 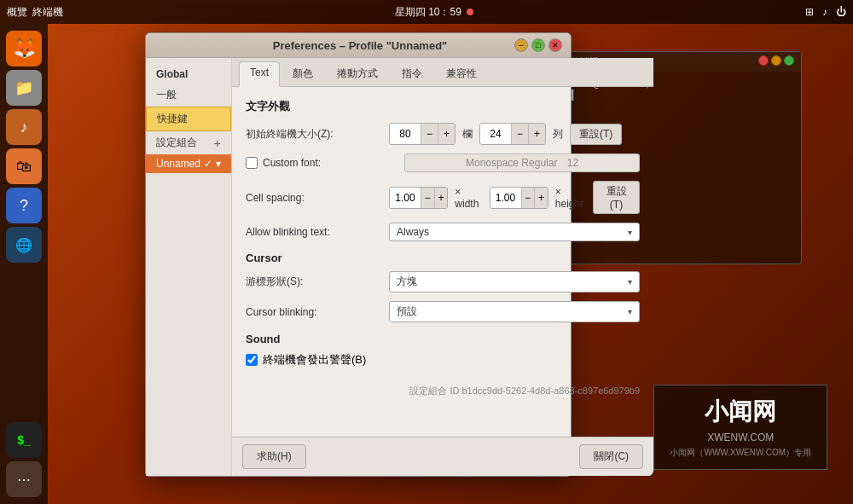 I want to click on taskbar-left: 概覽 終端機, so click(x=35, y=12).